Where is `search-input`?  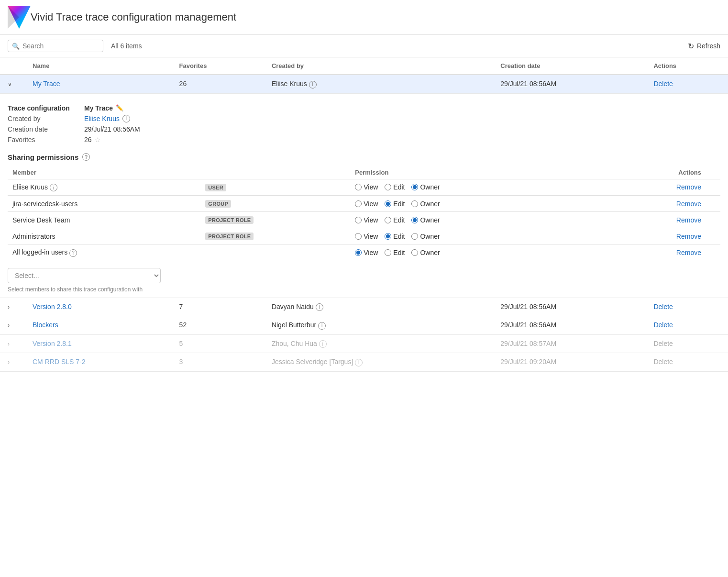 search-input is located at coordinates (61, 46).